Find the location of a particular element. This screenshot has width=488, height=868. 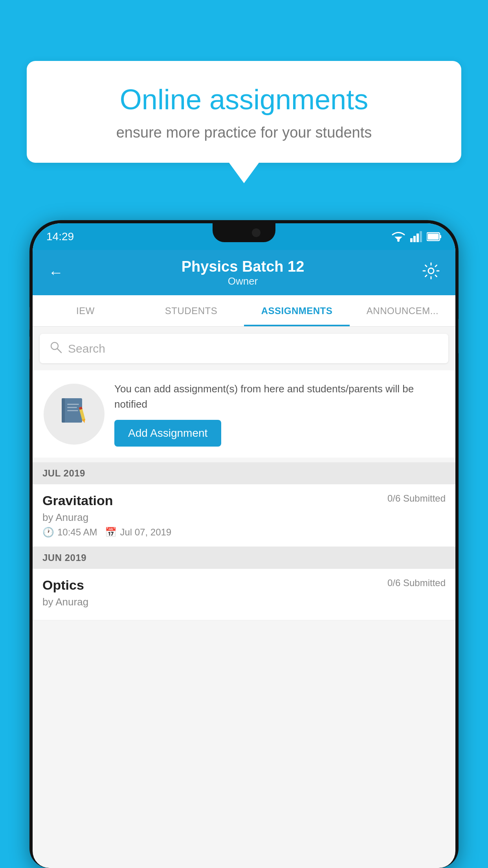

notebook-svg is located at coordinates (74, 411).